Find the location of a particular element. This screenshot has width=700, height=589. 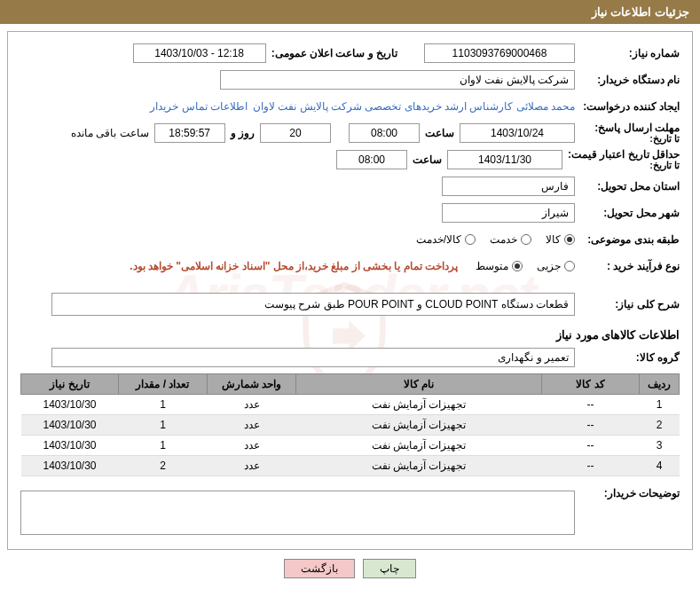

quote-date-value: 1403/11/30 is located at coordinates (505, 160).